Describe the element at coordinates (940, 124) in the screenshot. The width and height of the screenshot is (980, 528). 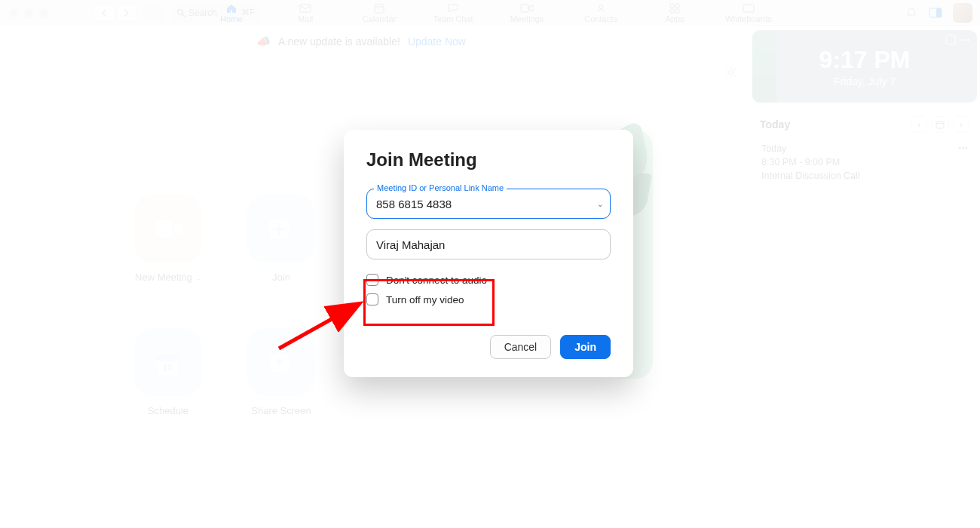
I see `calendar-button` at that location.